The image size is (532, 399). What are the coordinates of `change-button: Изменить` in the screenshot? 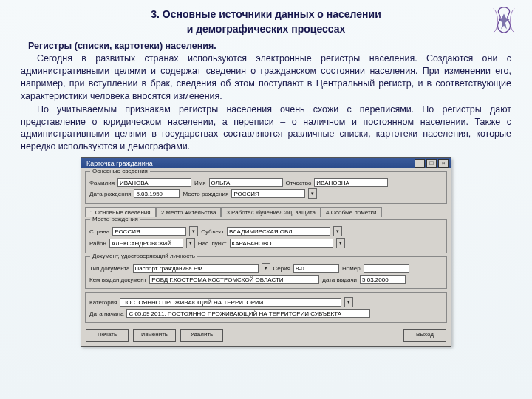 It's located at (154, 335).